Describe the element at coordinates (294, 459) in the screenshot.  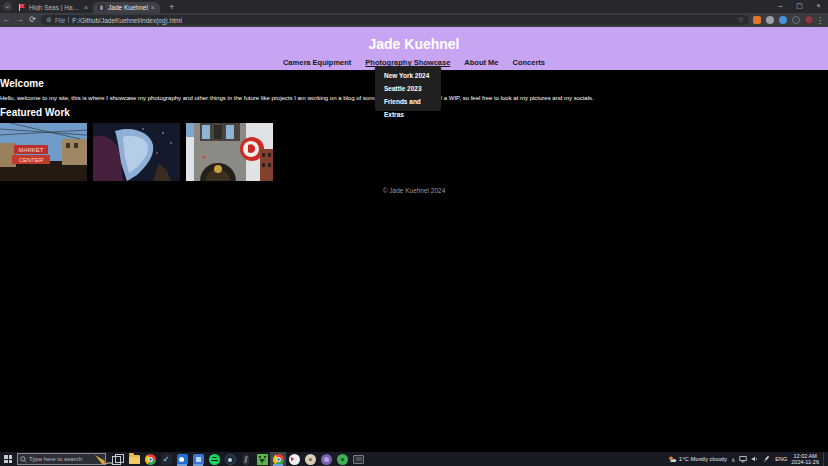
I see `white-red-app-icon` at that location.